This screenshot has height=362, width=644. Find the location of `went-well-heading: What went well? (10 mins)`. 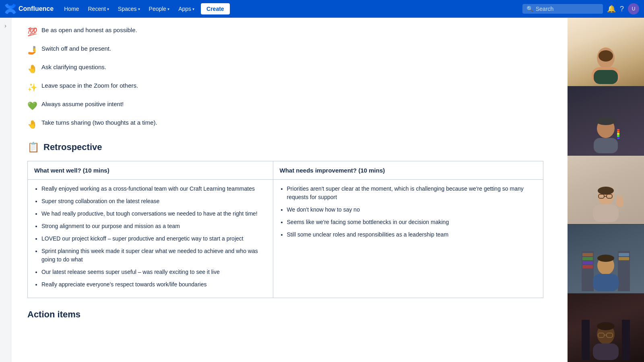

went-well-heading: What went well? (10 mins) is located at coordinates (151, 171).